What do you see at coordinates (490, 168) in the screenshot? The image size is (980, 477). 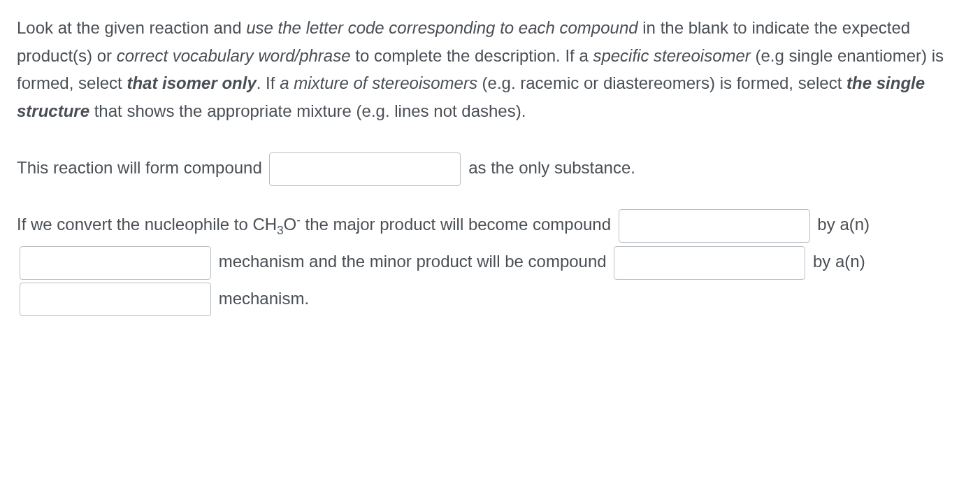 I see `question-1: This reaction will form compound as the …` at bounding box center [490, 168].